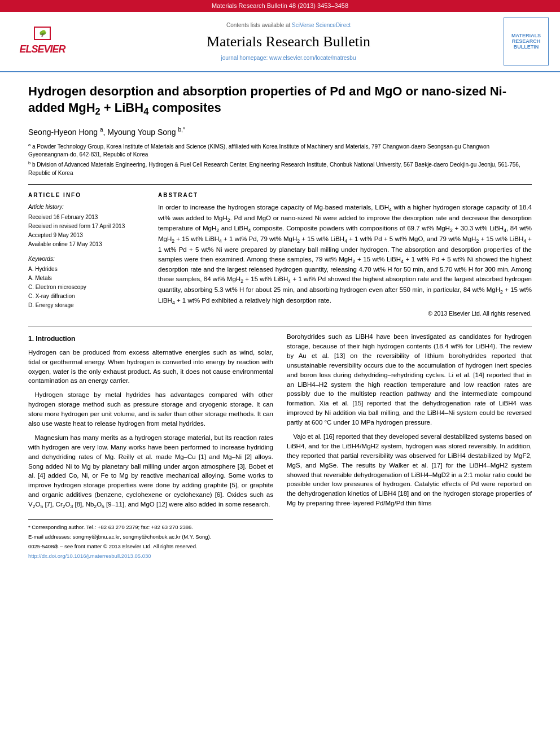 The image size is (560, 747). What do you see at coordinates (409, 379) in the screenshot?
I see `right-para-1: Borohydrides such as LiBH4 have been inv…` at bounding box center [409, 379].